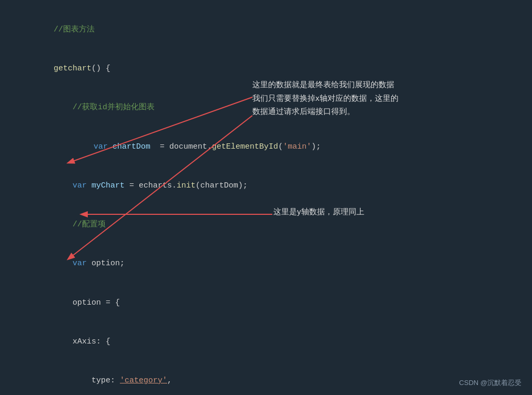 The image size is (532, 395). What do you see at coordinates (325, 98) in the screenshot?
I see `annotation-box-1: 这里的数据就是最终表给我们展现的数据 我们只需要替换掉x轴对应的数据，这里的 数…` at bounding box center [325, 98].